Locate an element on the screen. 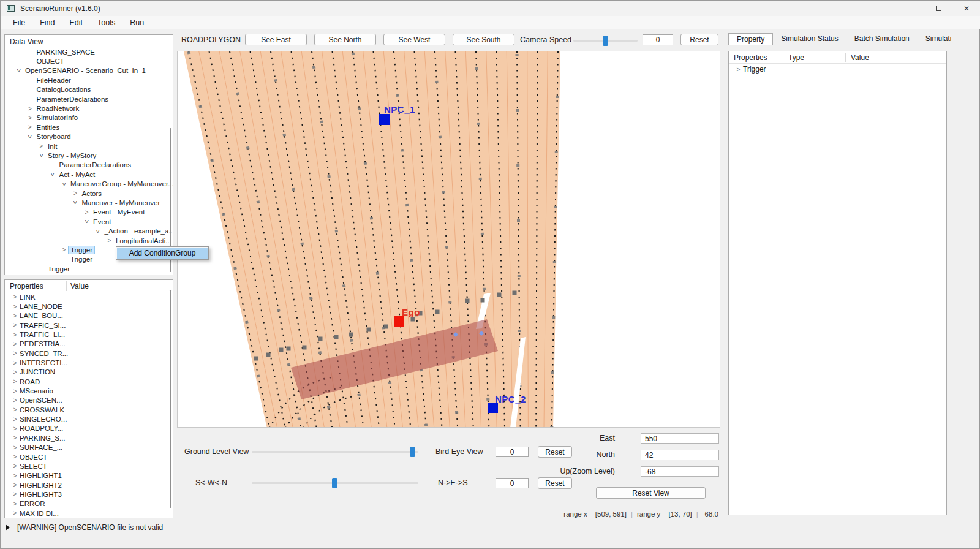 The height and width of the screenshot is (549, 980). tree-item: >Maneuver - MyManeuver is located at coordinates (89, 202).